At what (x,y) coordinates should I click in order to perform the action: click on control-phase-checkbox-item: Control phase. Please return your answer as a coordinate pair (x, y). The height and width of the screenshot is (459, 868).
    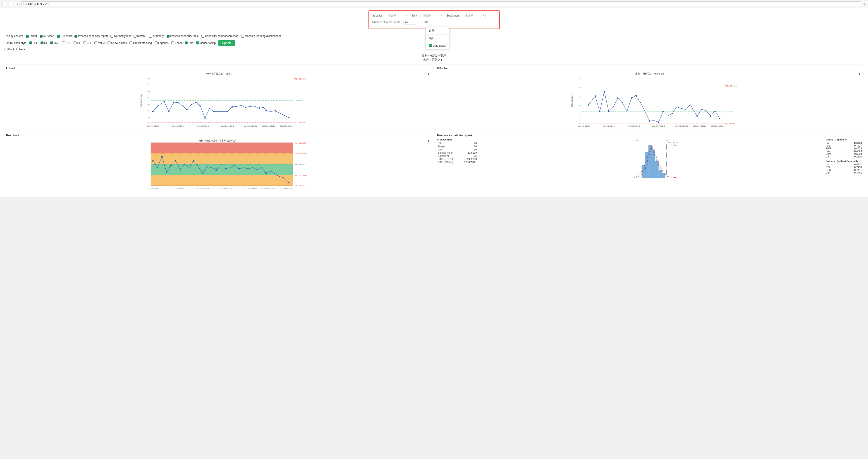
    Looking at the image, I should click on (15, 49).